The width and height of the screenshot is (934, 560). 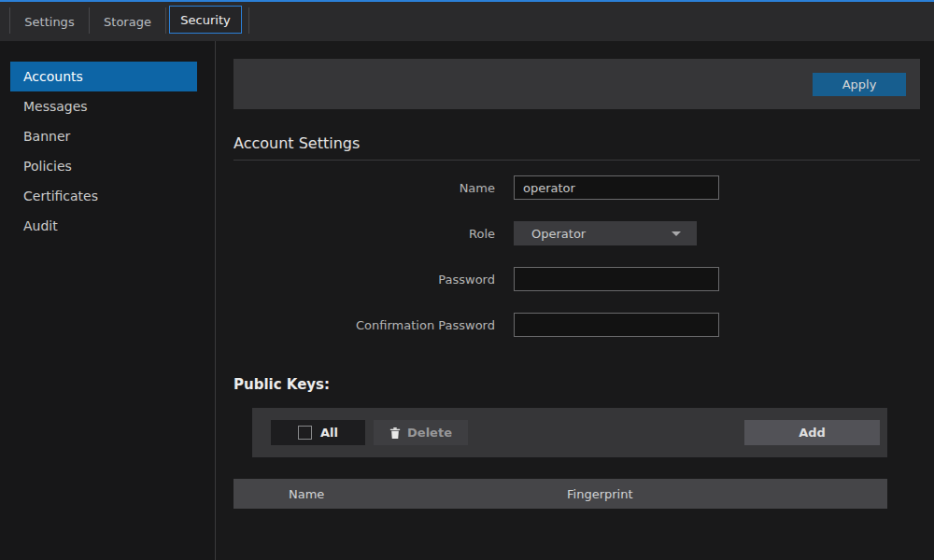 What do you see at coordinates (420, 433) in the screenshot?
I see `delete-button: Delete` at bounding box center [420, 433].